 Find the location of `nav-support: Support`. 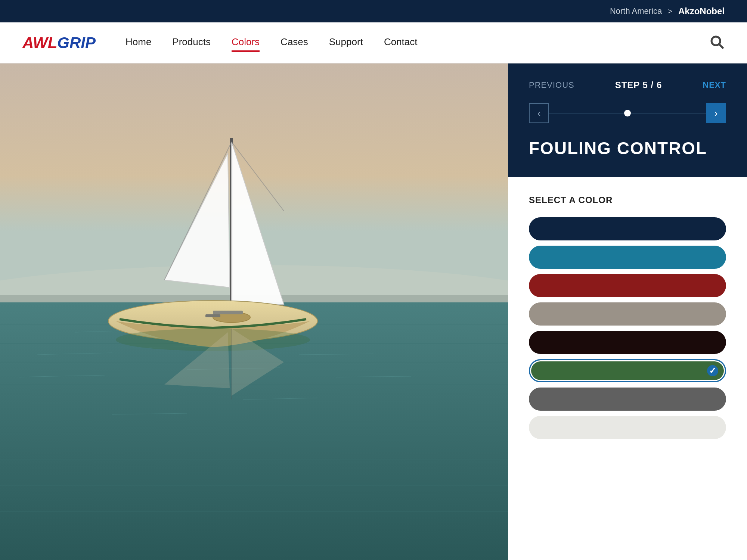

nav-support: Support is located at coordinates (346, 43).